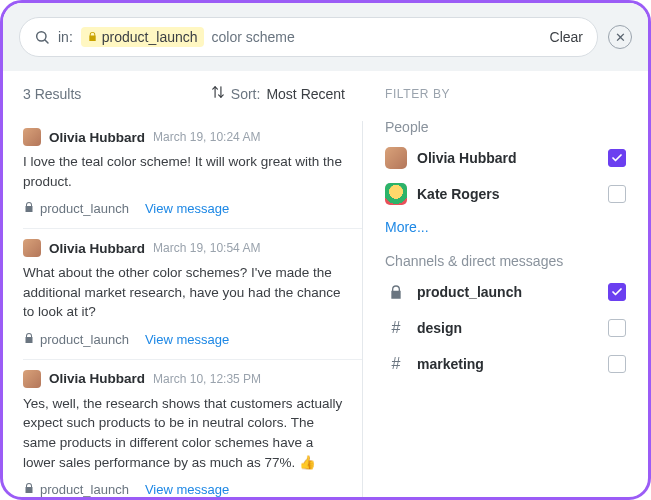 Image resolution: width=651 pixels, height=500 pixels. I want to click on filter-channel-row: #marketing, so click(506, 364).